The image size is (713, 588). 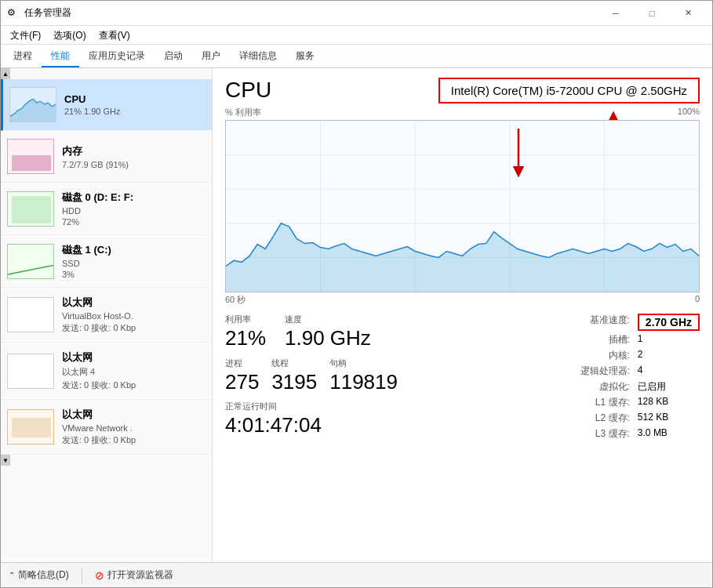 What do you see at coordinates (39, 575) in the screenshot?
I see `summary-info-button: ⌃ 简略信息(D)` at bounding box center [39, 575].